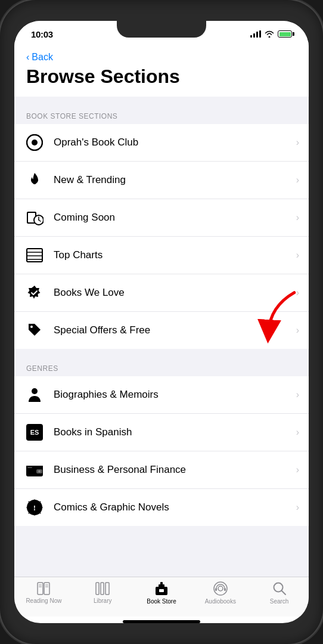 Image resolution: width=323 pixels, height=644 pixels. I want to click on tab-library: Library, so click(103, 593).